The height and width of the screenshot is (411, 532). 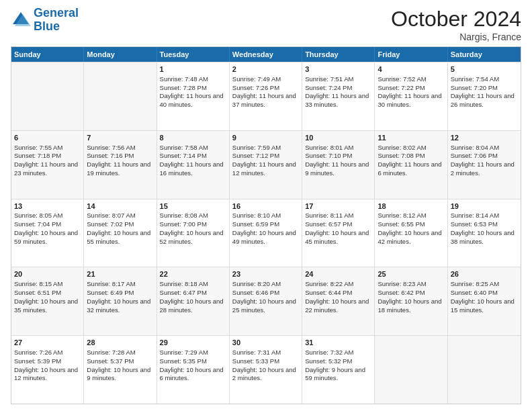 I want to click on calendar-header: SundayMondayTuesdayWednesdayThursdayFrid…, so click(x=266, y=54).